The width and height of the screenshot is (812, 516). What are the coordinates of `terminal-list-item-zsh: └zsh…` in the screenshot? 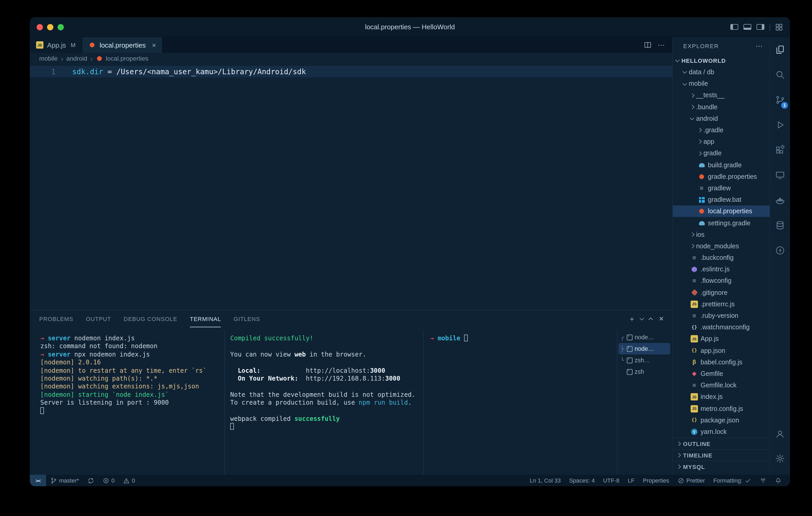 It's located at (644, 360).